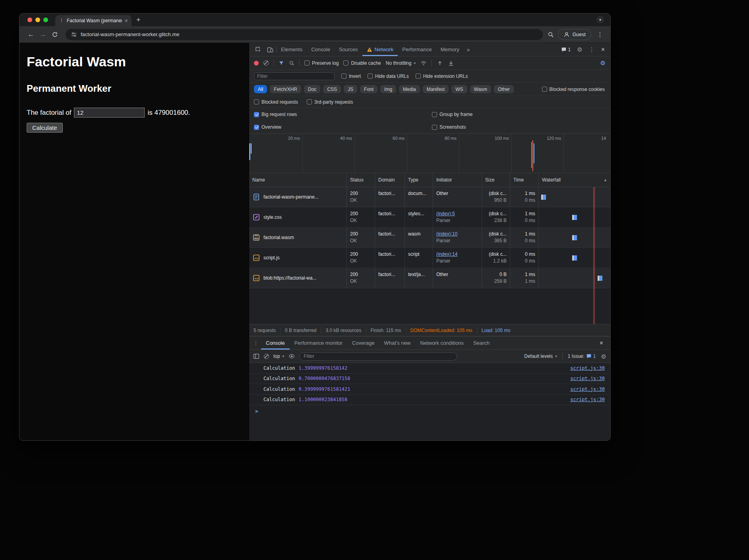 This screenshot has height=560, width=749. I want to click on drawer-tab-network-conditions: Network conditions, so click(442, 343).